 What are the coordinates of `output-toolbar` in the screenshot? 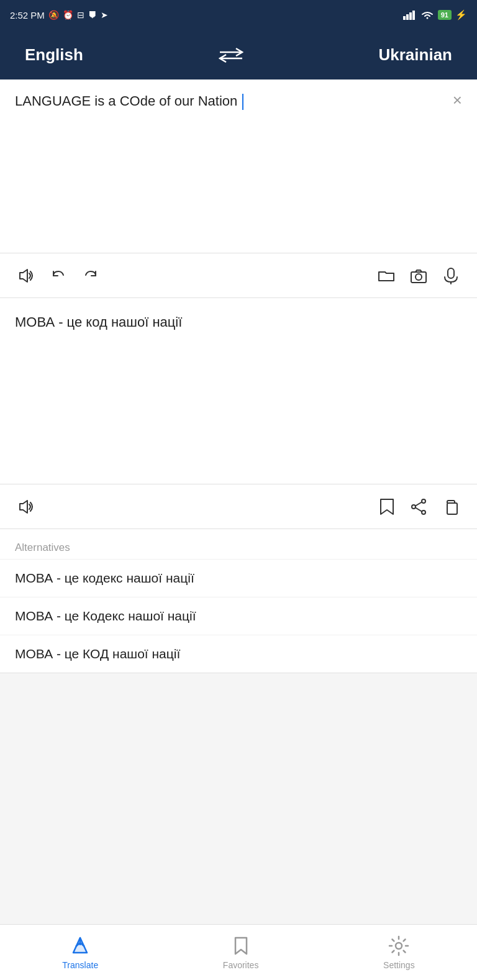 It's located at (238, 507).